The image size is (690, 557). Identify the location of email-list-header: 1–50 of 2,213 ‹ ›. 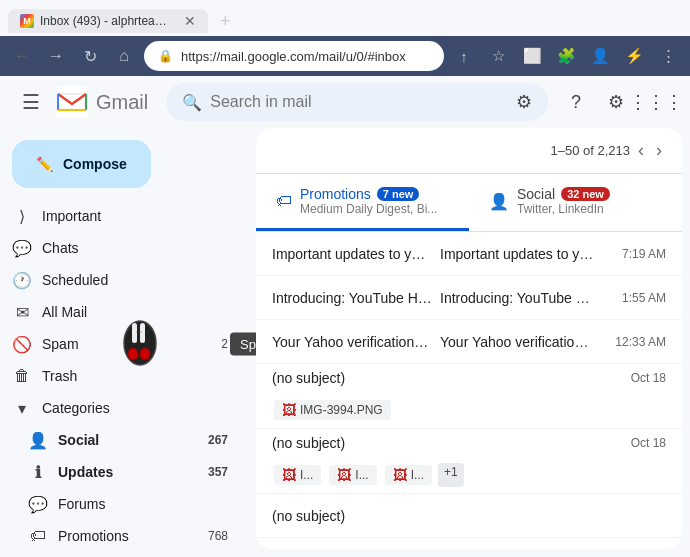
(469, 151).